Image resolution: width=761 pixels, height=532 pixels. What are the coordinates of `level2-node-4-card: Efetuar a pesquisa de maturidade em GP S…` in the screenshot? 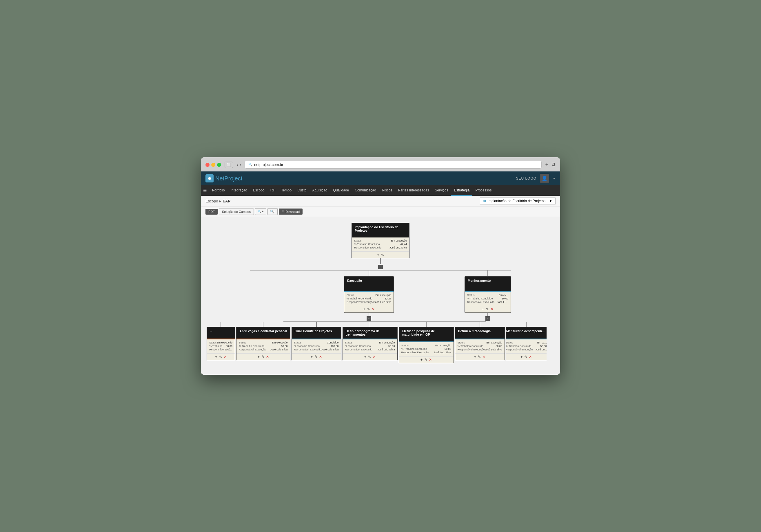 It's located at (426, 345).